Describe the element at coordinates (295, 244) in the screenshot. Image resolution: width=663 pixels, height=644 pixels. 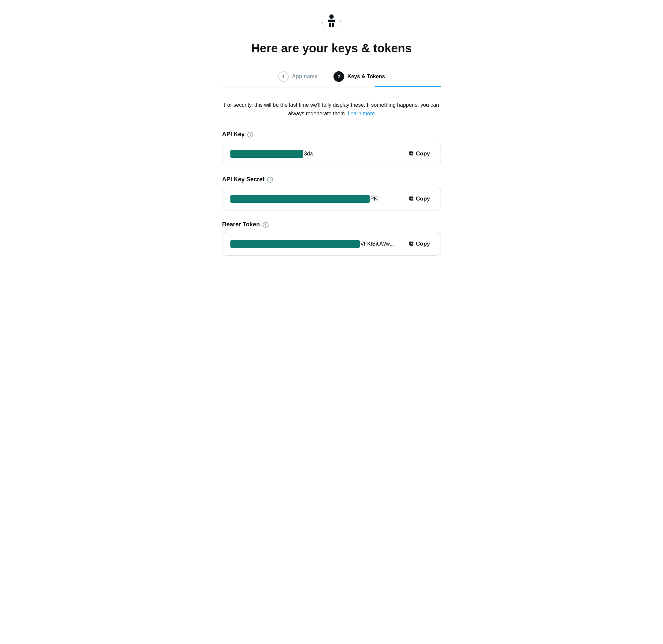
I see `bearer-token-redacted` at that location.